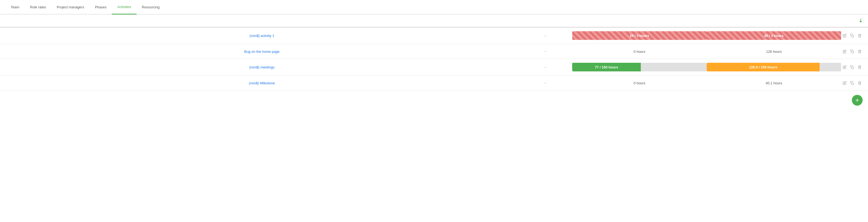  I want to click on tab-role-rates: Role rates, so click(38, 7).